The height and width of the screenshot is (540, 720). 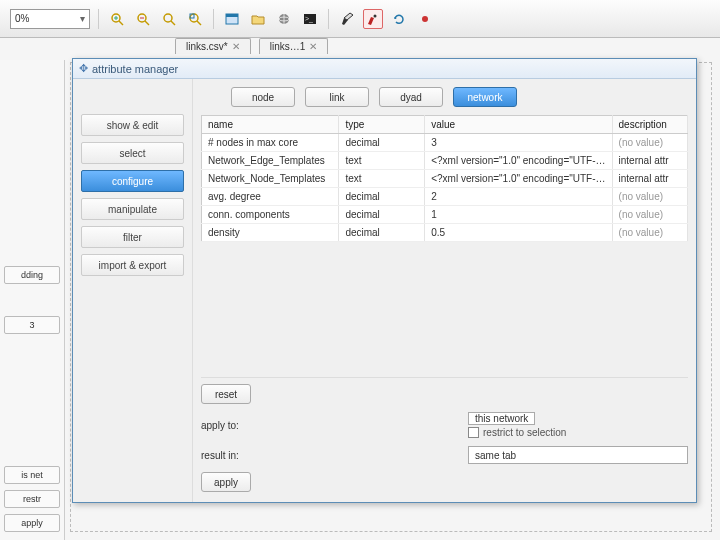 I want to click on table-cell: 3, so click(x=518, y=143).